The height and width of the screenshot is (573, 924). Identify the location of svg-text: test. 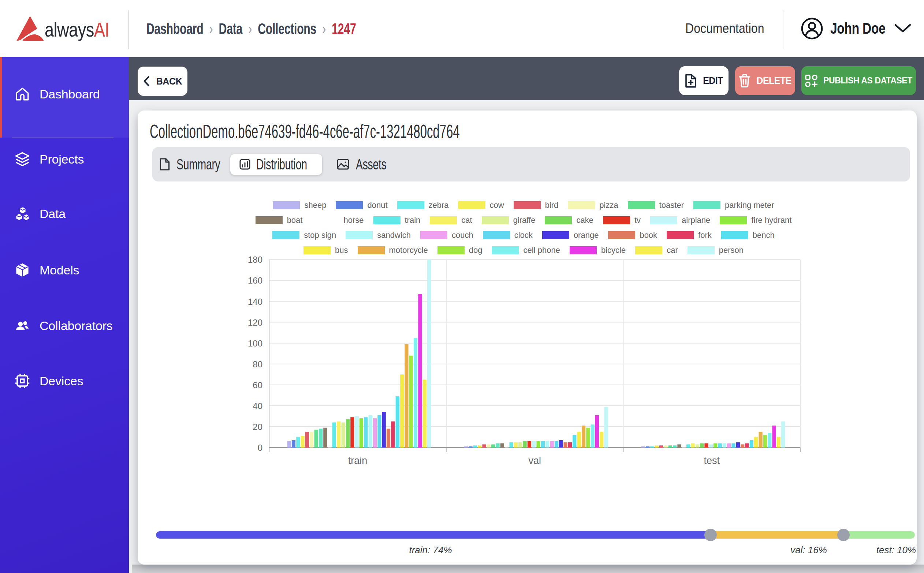
(712, 461).